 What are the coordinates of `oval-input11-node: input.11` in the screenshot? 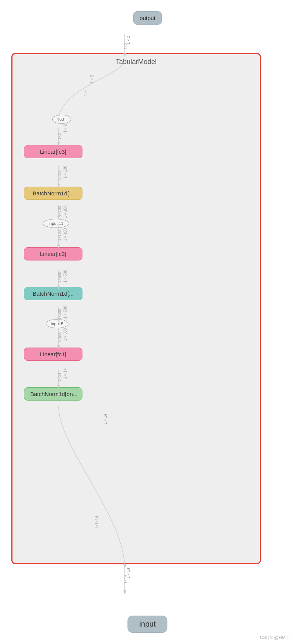 It's located at (56, 223).